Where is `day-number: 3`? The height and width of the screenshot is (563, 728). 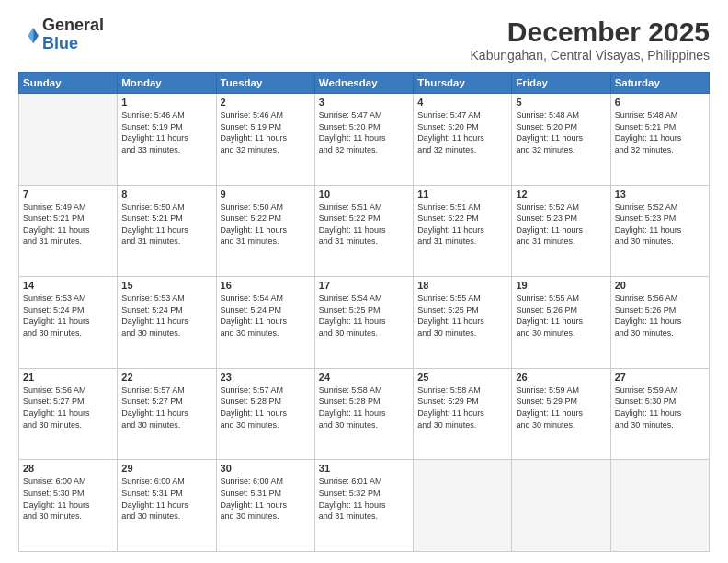
day-number: 3 is located at coordinates (364, 102).